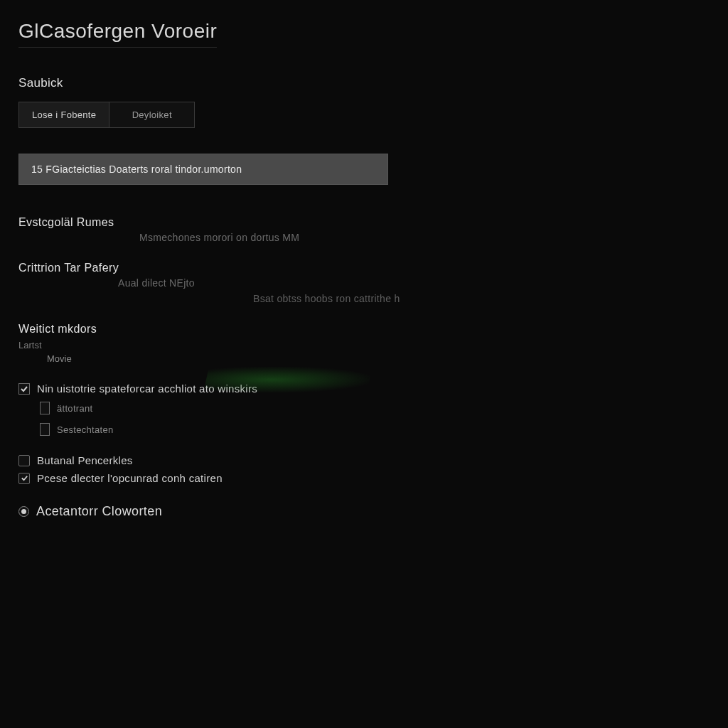  Describe the element at coordinates (364, 478) in the screenshot. I see `group-item-1: Pcese dlecter l'opcunrad conh catiren` at that location.